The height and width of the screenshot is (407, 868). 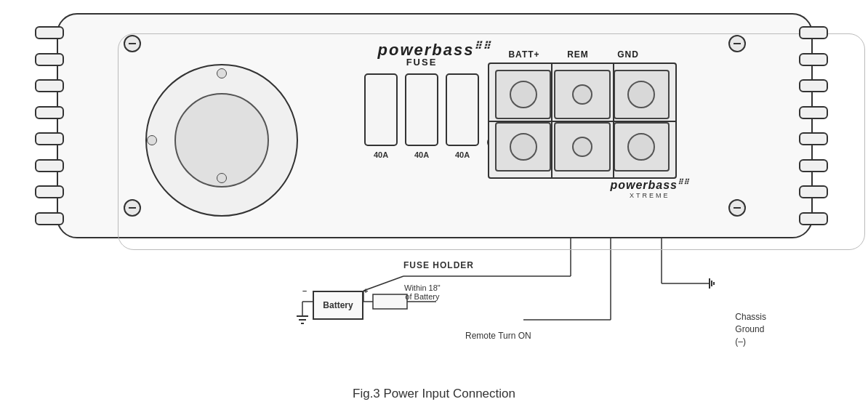 What do you see at coordinates (523, 94) in the screenshot?
I see `terminal-circle-batt-top` at bounding box center [523, 94].